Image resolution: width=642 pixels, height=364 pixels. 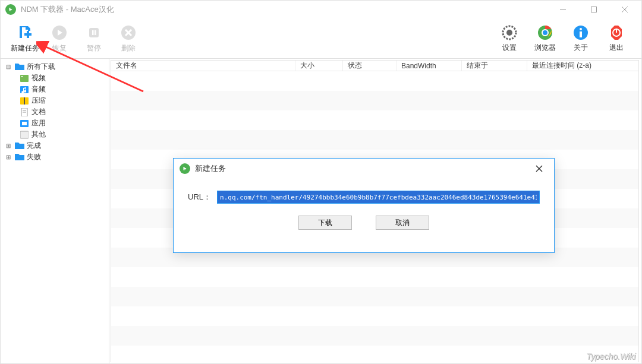 What do you see at coordinates (55, 89) in the screenshot?
I see `tree-category-item: 音频` at bounding box center [55, 89].